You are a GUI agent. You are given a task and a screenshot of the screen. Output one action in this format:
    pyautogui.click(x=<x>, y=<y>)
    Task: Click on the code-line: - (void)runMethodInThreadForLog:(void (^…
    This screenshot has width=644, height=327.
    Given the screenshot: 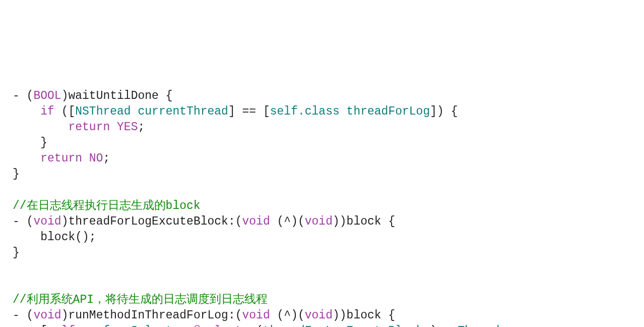 What is the action you would take?
    pyautogui.click(x=204, y=315)
    